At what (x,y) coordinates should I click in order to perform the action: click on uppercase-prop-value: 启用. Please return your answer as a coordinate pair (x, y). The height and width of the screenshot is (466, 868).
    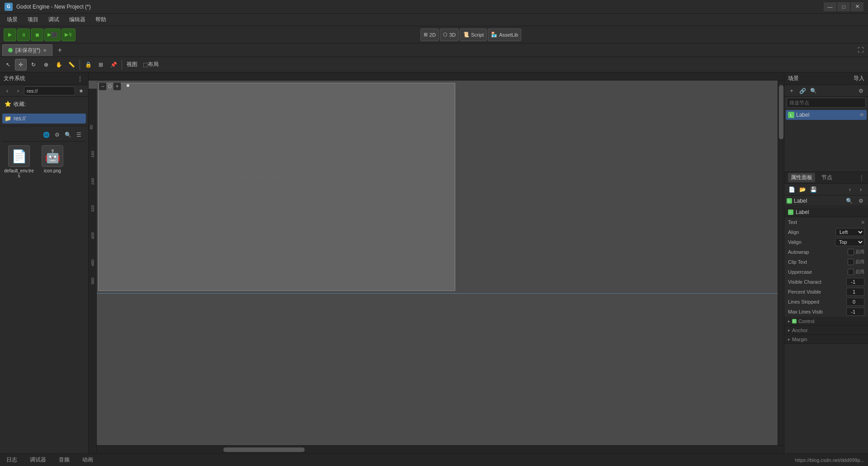
    Looking at the image, I should click on (856, 272).